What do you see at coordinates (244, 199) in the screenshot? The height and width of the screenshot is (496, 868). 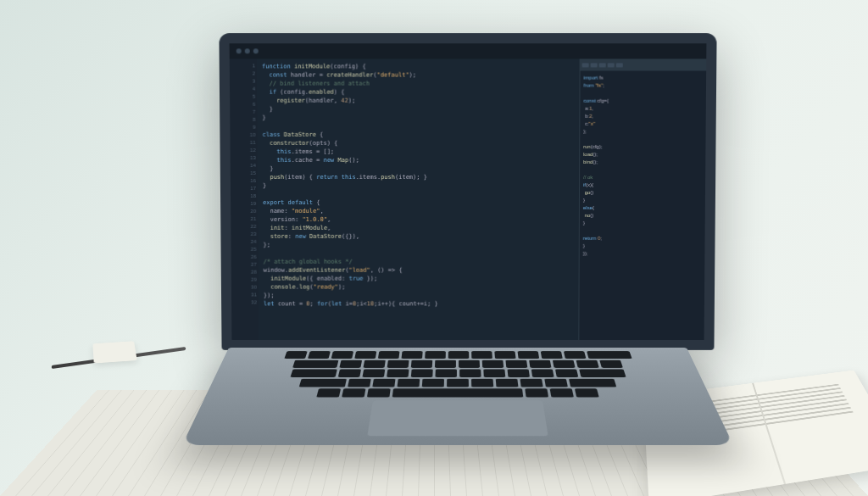 I see `line-number-gutter: 1234567891011121314151617181920212223242…` at bounding box center [244, 199].